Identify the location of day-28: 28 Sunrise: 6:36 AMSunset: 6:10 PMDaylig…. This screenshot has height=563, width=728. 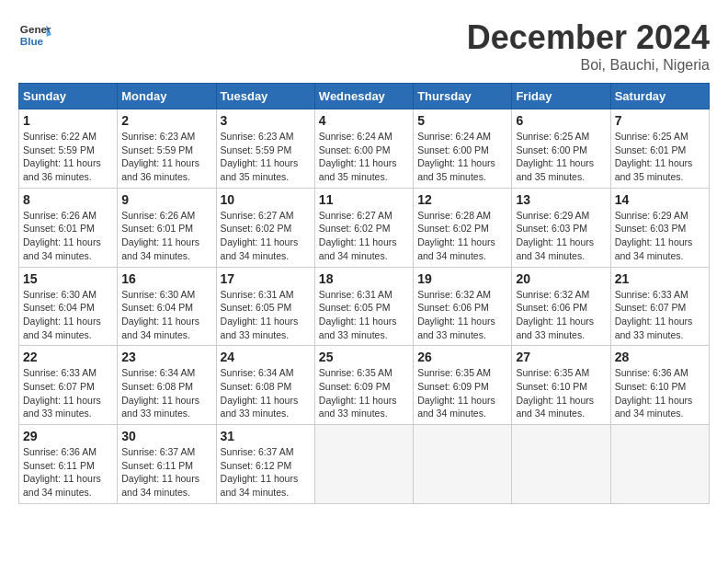
(660, 385).